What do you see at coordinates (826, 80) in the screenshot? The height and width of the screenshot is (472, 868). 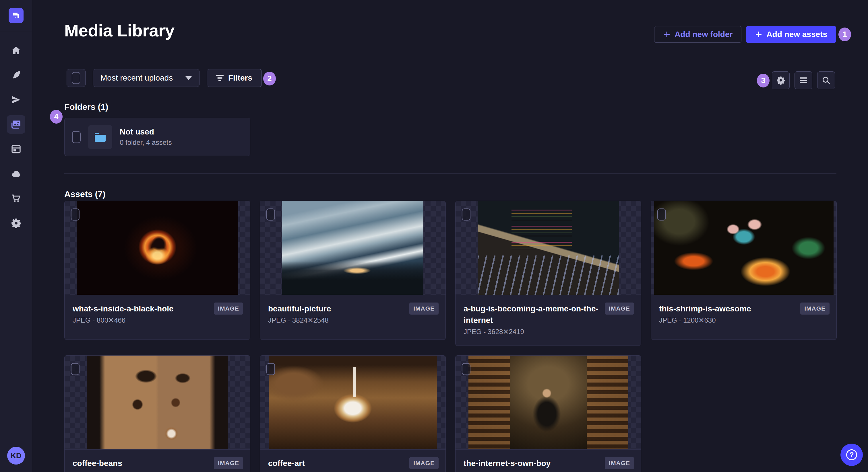 I see `search-icon` at bounding box center [826, 80].